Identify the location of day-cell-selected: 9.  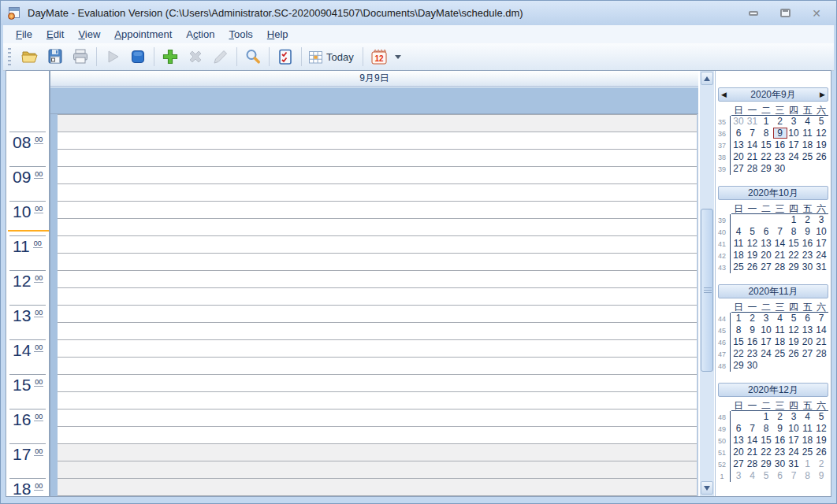
(780, 133).